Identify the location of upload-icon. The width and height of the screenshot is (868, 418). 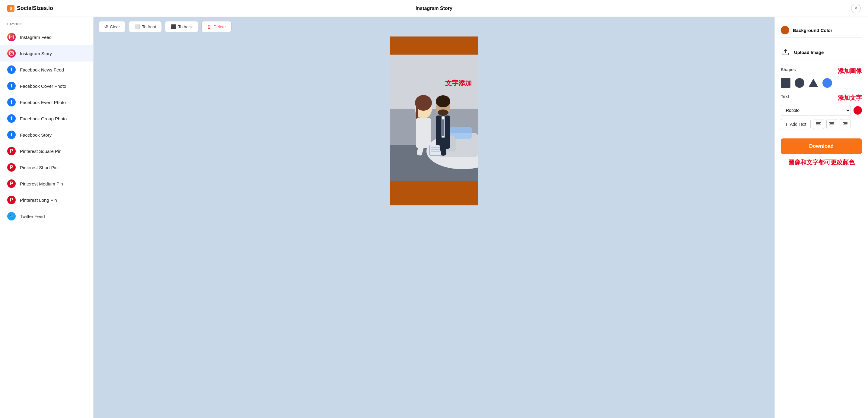
(786, 52).